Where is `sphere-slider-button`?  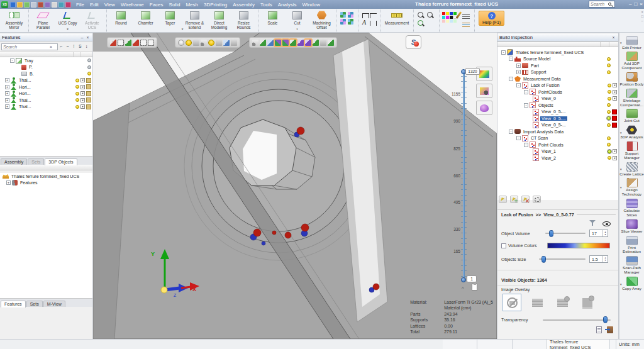
sphere-slider-button is located at coordinates (484, 108).